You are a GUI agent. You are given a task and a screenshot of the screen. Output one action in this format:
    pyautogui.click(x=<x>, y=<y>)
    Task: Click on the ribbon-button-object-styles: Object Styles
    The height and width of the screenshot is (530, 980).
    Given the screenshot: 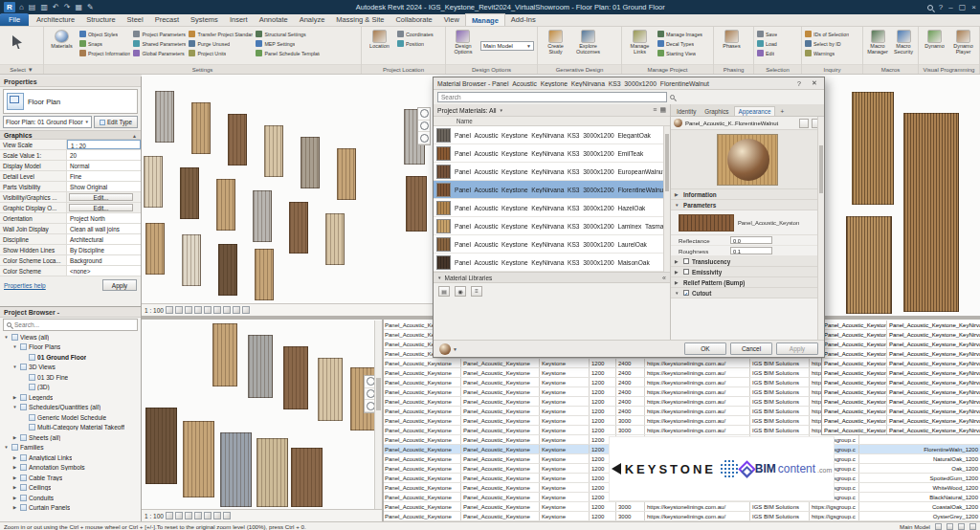 What is the action you would take?
    pyautogui.click(x=105, y=34)
    